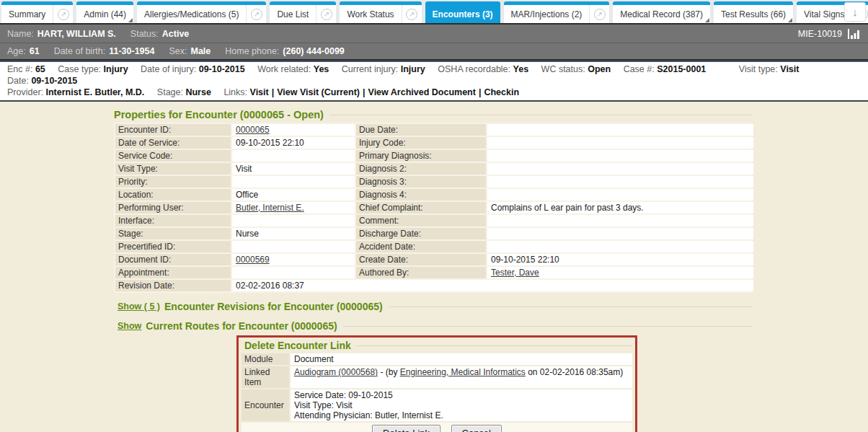 Image resolution: width=868 pixels, height=432 pixels. I want to click on document-id-link: 0000569, so click(252, 260).